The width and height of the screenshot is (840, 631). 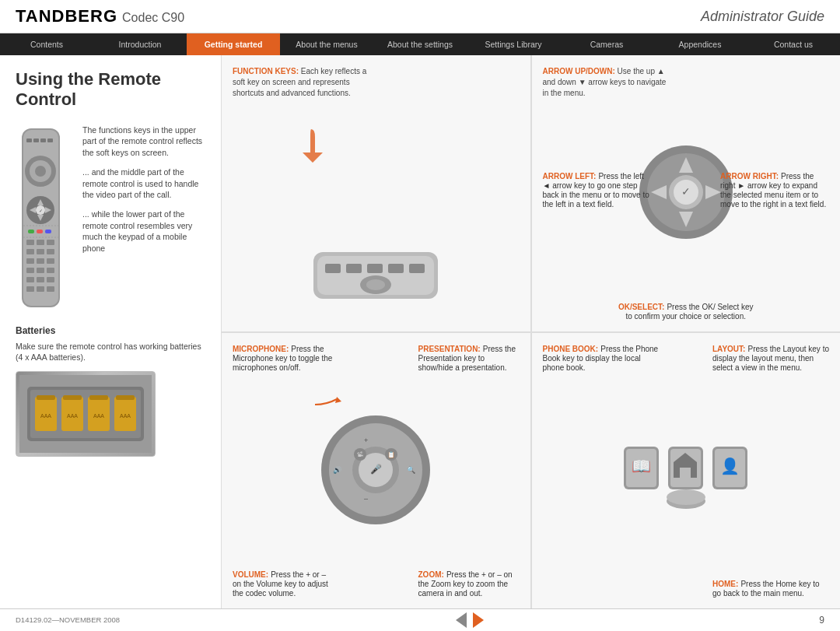 I want to click on nav-about-menus: About the menus, so click(x=327, y=44).